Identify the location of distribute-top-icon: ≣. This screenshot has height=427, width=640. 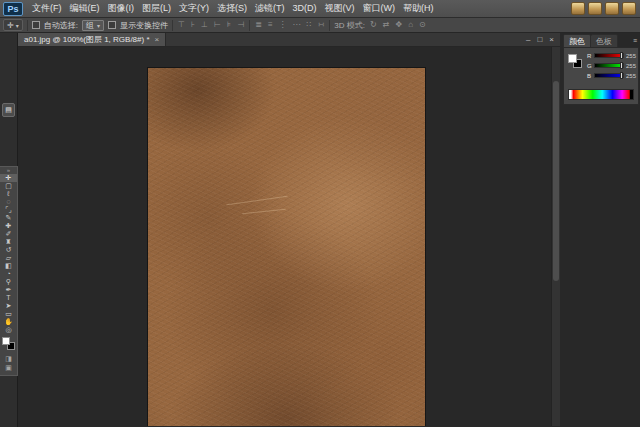
(258, 25).